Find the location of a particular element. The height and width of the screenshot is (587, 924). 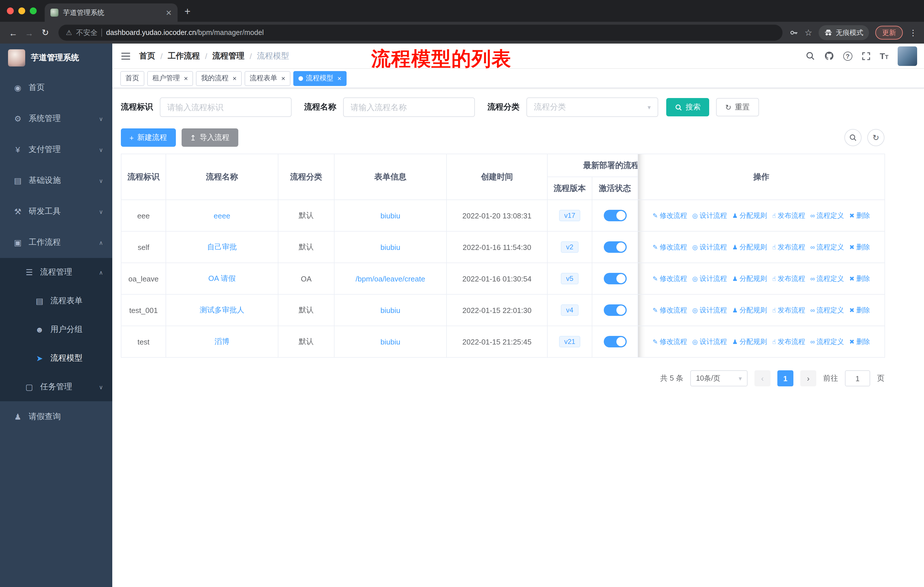

process-name-link: OA 请假 is located at coordinates (222, 278).